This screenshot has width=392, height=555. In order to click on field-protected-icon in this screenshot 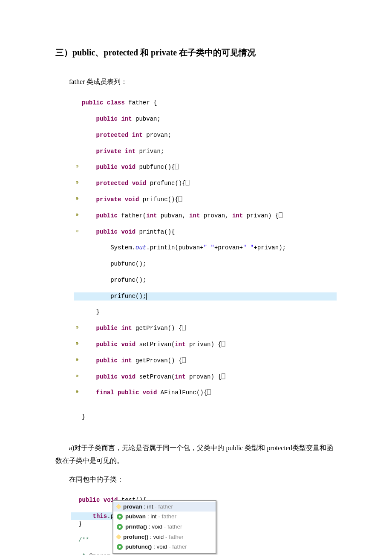, I will do `click(118, 506)`.